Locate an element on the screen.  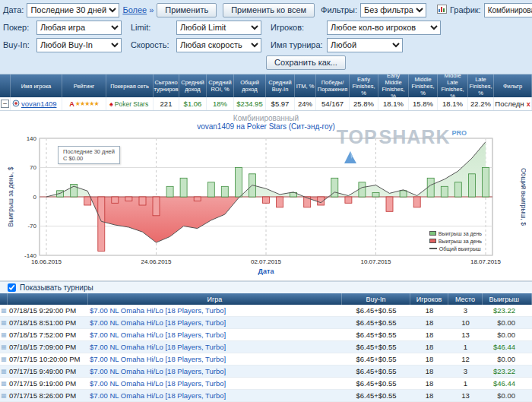
save-as-button: Сохранить как... is located at coordinates (306, 62).